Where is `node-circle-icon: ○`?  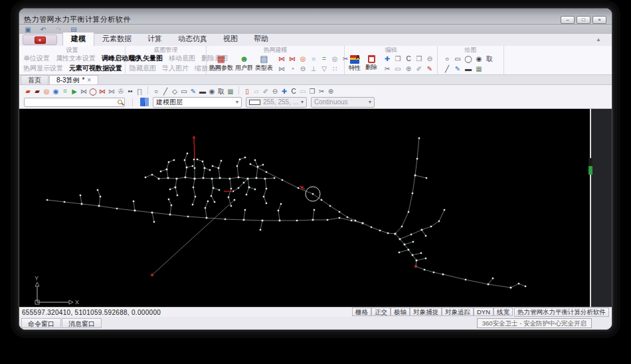 node-circle-icon: ○ is located at coordinates (314, 58).